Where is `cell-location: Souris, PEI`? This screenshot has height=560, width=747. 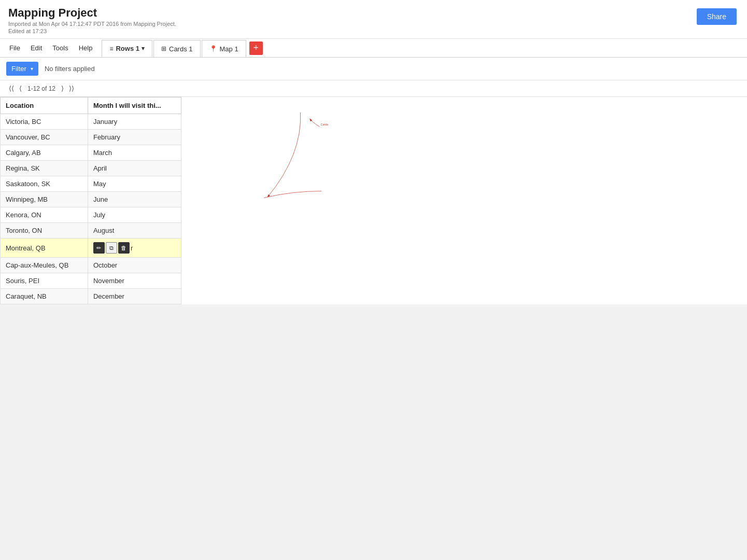
cell-location: Souris, PEI is located at coordinates (45, 281).